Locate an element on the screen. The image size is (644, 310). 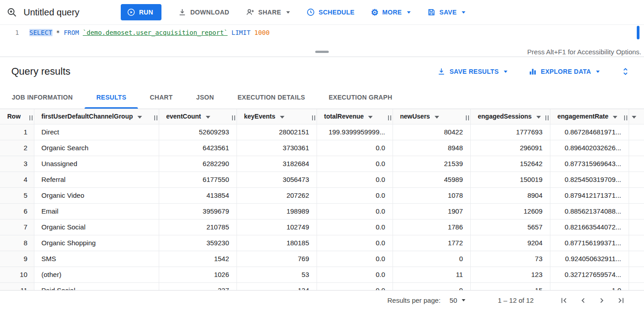
new-users-cell: 80422 is located at coordinates (431, 132).